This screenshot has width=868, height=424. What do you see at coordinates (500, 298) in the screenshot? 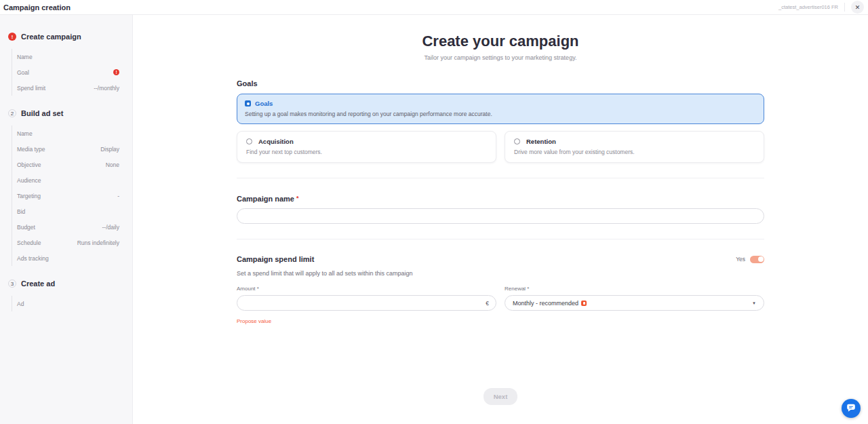
I see `spend-limit-fields: Amount * € Renewal * Monthly - recommend…` at bounding box center [500, 298].